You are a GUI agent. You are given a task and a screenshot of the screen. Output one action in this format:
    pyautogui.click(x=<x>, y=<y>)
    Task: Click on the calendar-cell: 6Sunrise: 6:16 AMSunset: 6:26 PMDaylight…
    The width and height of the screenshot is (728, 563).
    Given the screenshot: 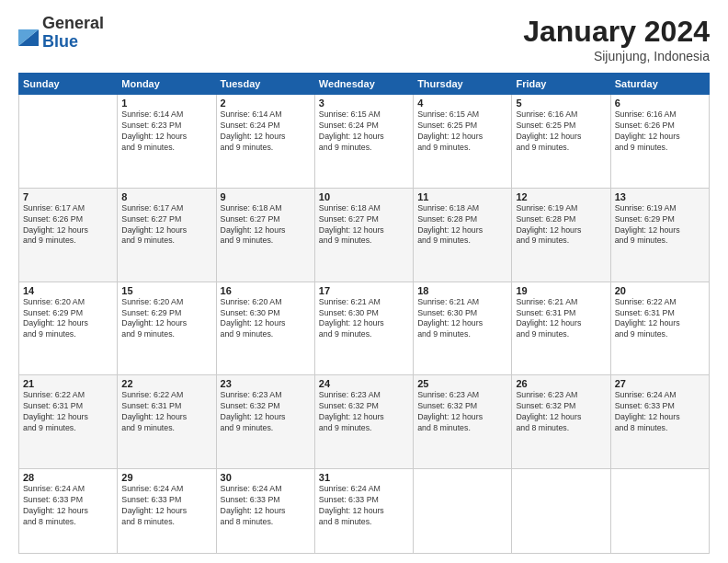 What is the action you would take?
    pyautogui.click(x=660, y=142)
    